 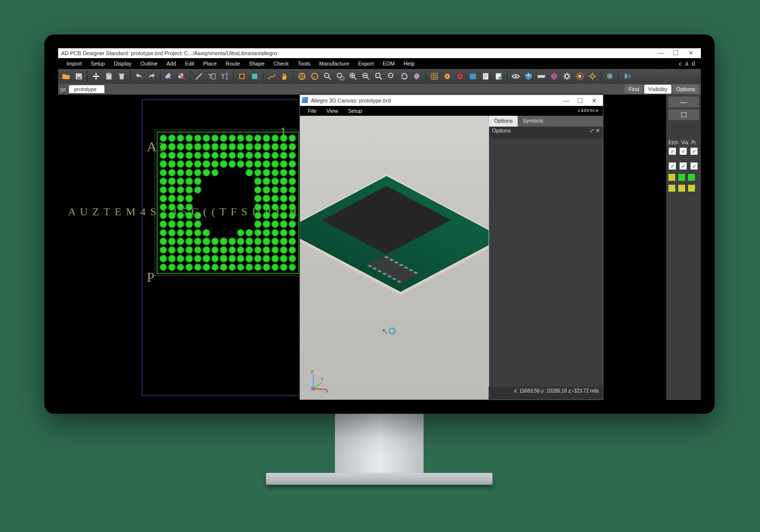 What do you see at coordinates (633, 89) in the screenshot?
I see `panel-find-button: Find` at bounding box center [633, 89].